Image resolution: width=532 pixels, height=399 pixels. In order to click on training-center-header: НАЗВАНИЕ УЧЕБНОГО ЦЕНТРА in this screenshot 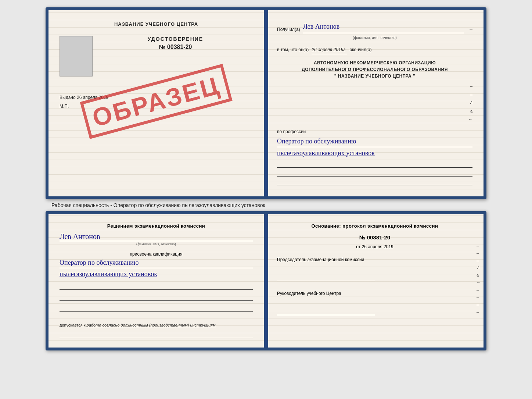, I will do `click(156, 24)`.